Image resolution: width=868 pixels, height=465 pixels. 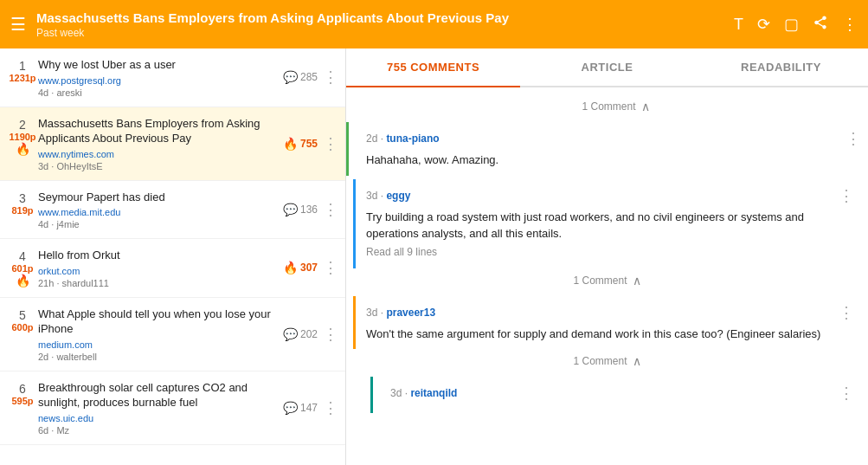 What do you see at coordinates (161, 334) in the screenshot?
I see `story-body: What Apple should tell you when you lose…` at bounding box center [161, 334].